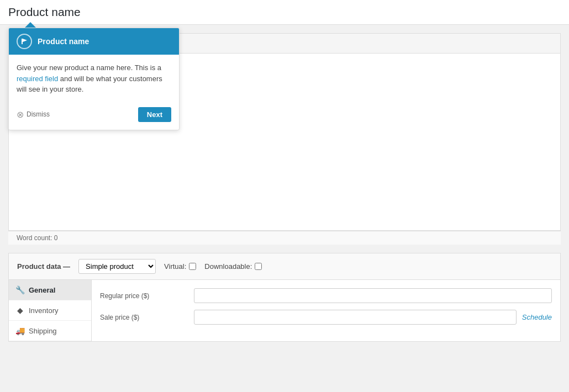 The image size is (569, 392). I want to click on product-name-title: Product name, so click(284, 12).